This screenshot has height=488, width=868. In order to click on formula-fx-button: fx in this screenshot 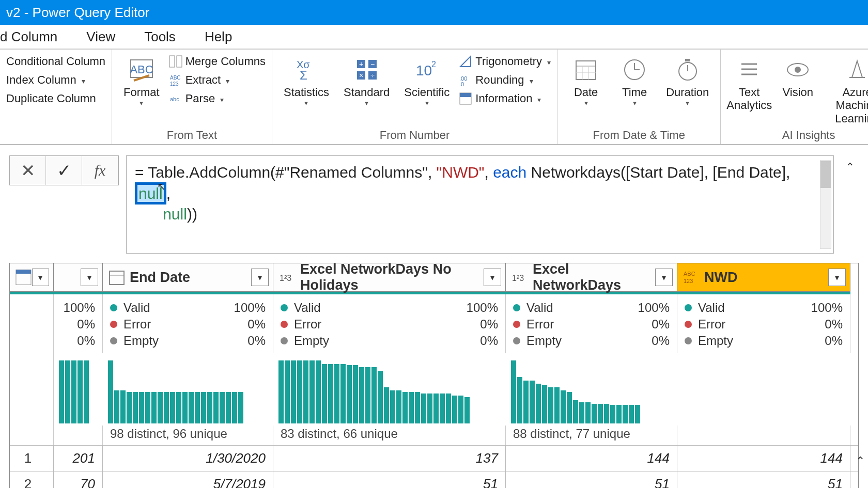, I will do `click(100, 170)`.